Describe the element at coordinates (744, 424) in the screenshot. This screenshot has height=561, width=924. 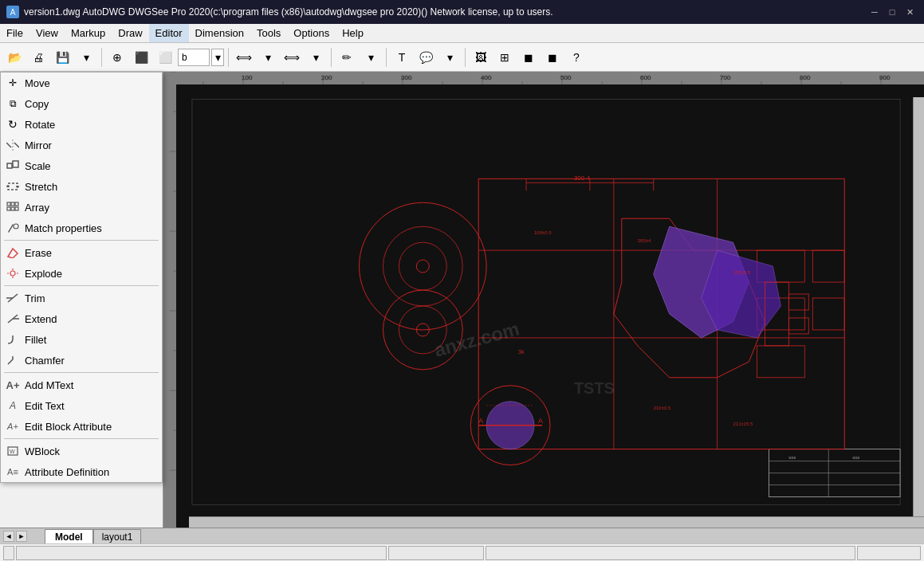
I see `svg-text: 211±15.5` at that location.